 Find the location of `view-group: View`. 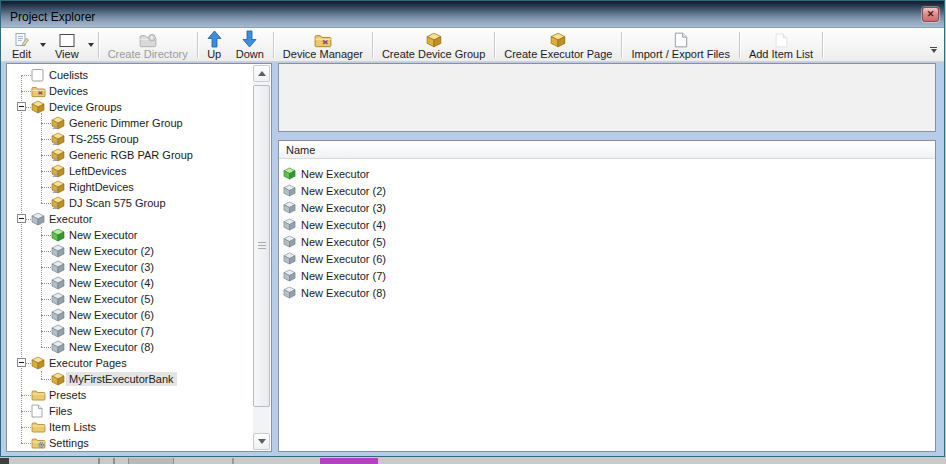

view-group: View is located at coordinates (72, 45).